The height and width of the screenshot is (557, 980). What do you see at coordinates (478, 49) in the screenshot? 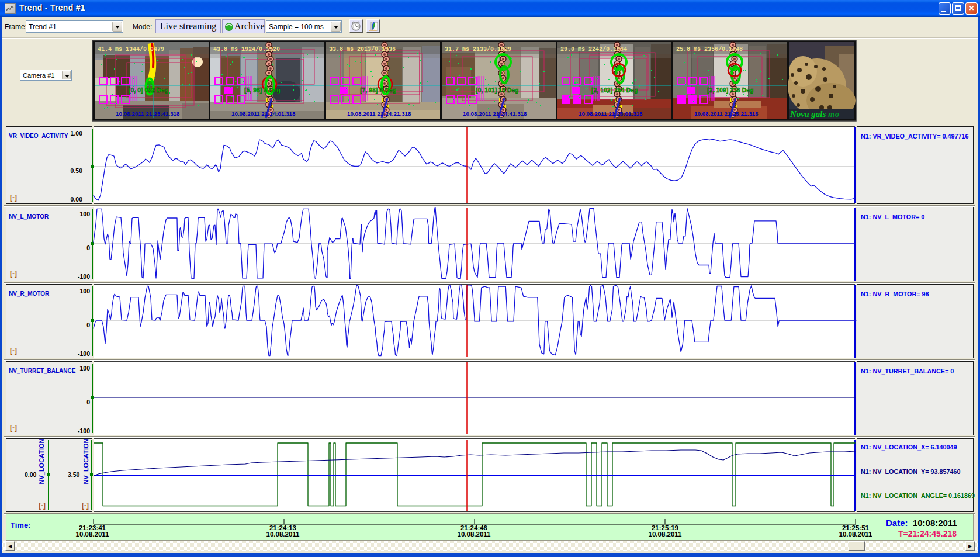
I see `svg-text: 31.7 ms 2133/0.1929` at bounding box center [478, 49].